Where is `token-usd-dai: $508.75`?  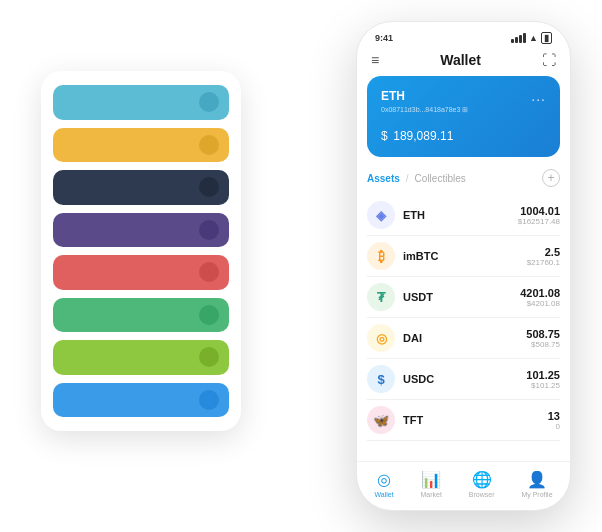
token-usd-dai: $508.75 is located at coordinates (543, 344).